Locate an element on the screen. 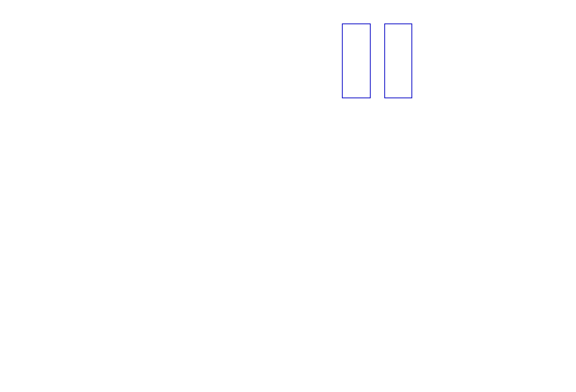  kpno-image-panel is located at coordinates (208, 257).